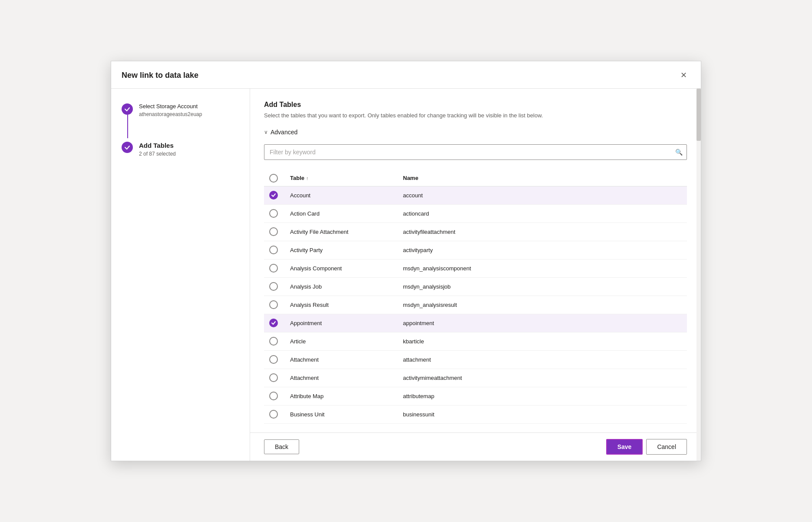 This screenshot has height=522, width=812. I want to click on table-row: Appointment appointment, so click(475, 323).